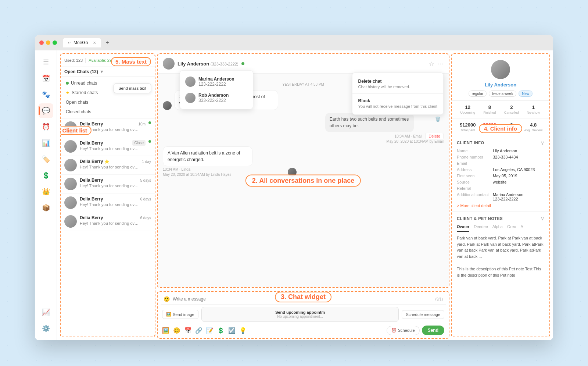 The height and width of the screenshot is (366, 588). I want to click on chat-name: Delia Berry, so click(91, 180).